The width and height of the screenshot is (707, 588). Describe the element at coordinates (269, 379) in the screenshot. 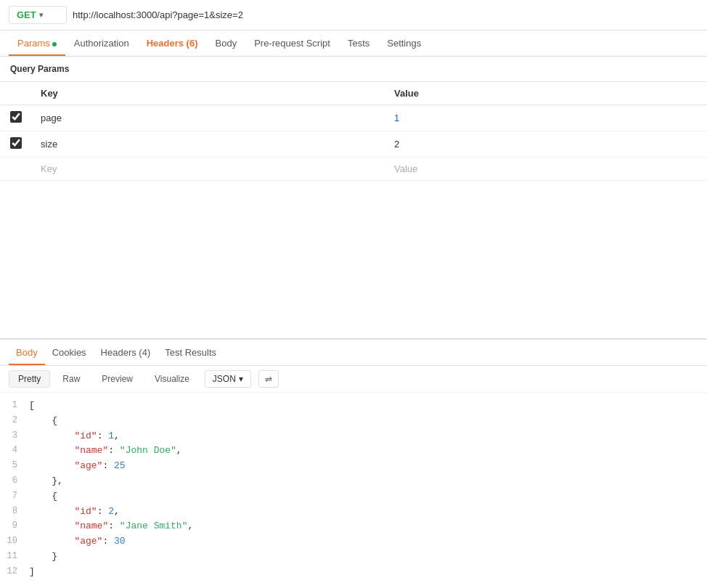

I see `wrap-icon: ⇌` at that location.